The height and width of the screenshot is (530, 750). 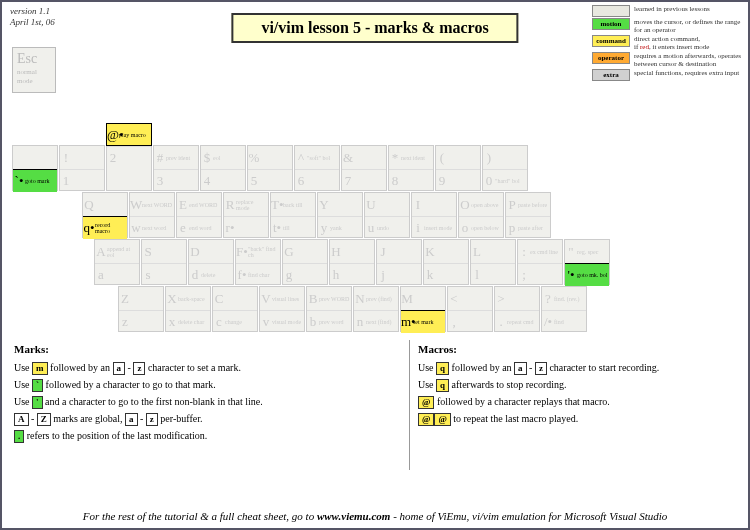 I want to click on key: >.repeat cmd, so click(x=517, y=309).